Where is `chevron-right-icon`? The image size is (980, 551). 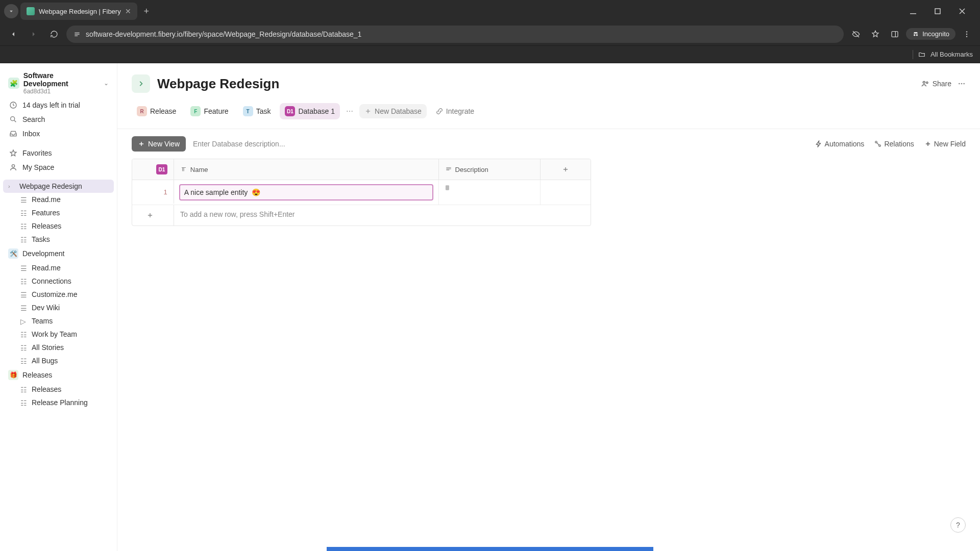 chevron-right-icon is located at coordinates (141, 84).